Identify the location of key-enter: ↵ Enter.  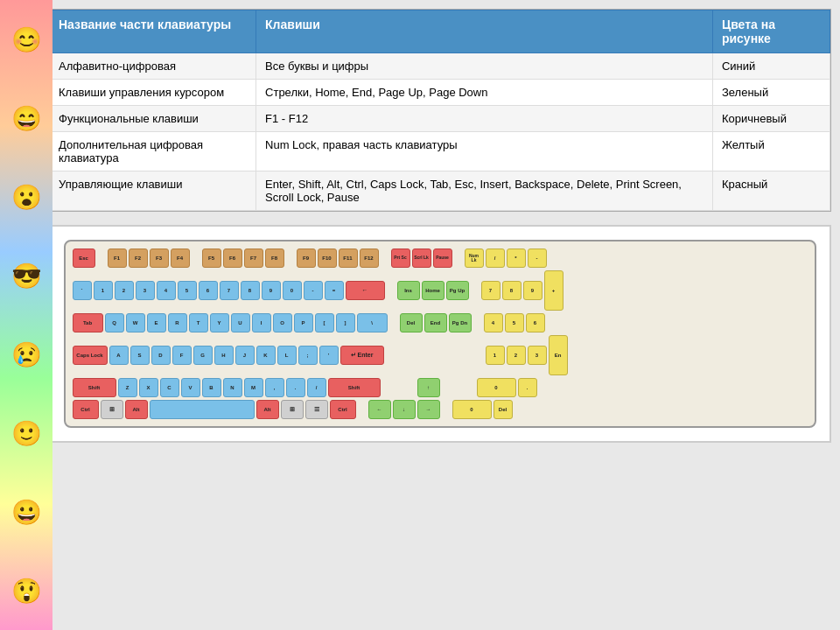
(362, 355).